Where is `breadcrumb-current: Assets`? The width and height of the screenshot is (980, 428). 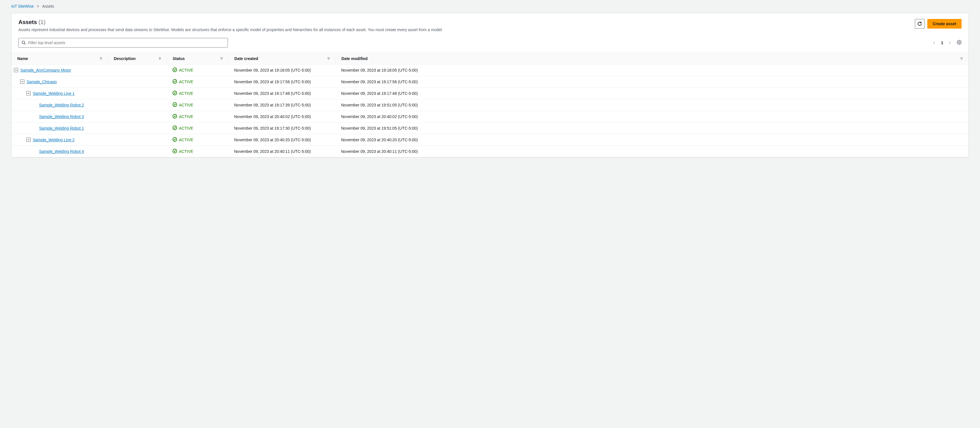
breadcrumb-current: Assets is located at coordinates (48, 6).